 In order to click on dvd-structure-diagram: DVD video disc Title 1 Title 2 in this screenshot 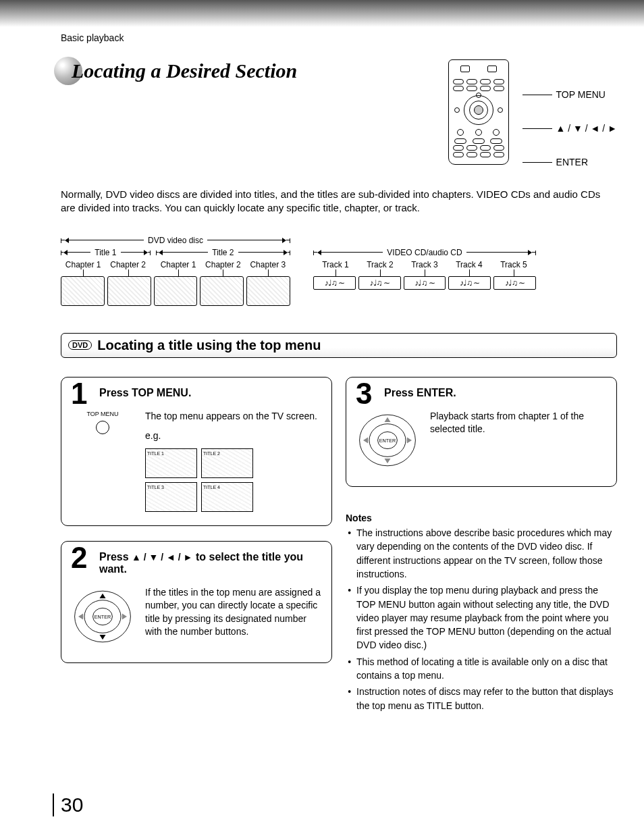, I will do `click(176, 271)`.